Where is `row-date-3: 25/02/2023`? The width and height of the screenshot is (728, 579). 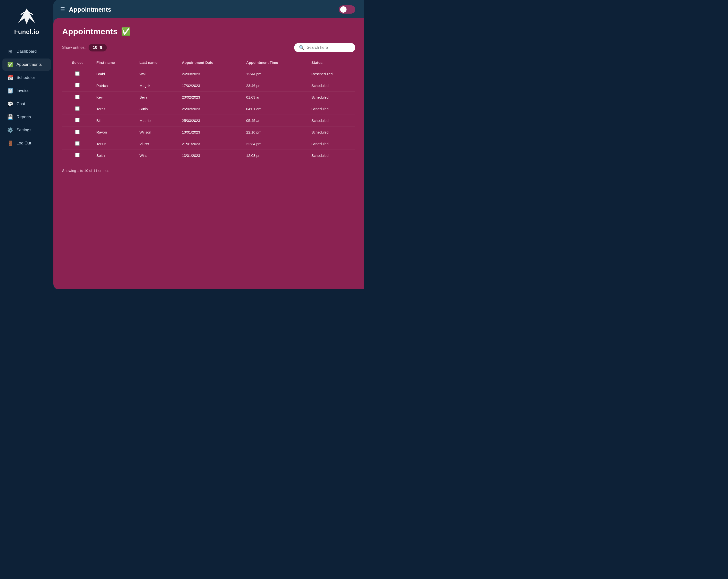 row-date-3: 25/02/2023 is located at coordinates (210, 109).